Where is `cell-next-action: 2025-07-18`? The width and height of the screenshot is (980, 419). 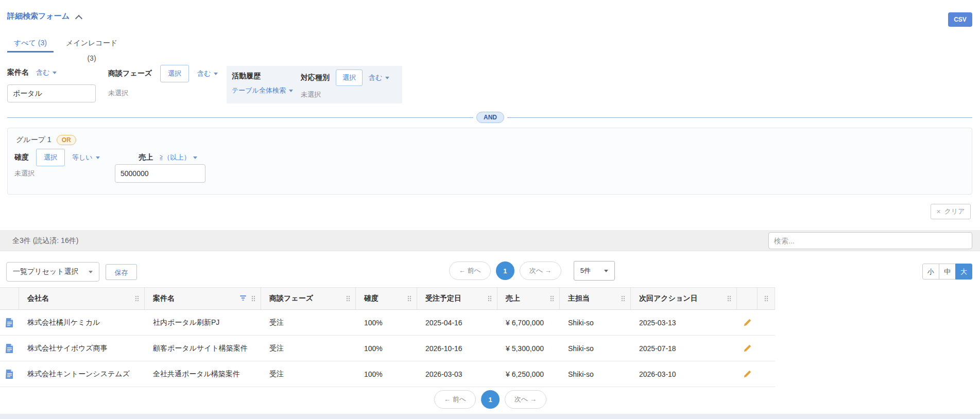 cell-next-action: 2025-07-18 is located at coordinates (684, 348).